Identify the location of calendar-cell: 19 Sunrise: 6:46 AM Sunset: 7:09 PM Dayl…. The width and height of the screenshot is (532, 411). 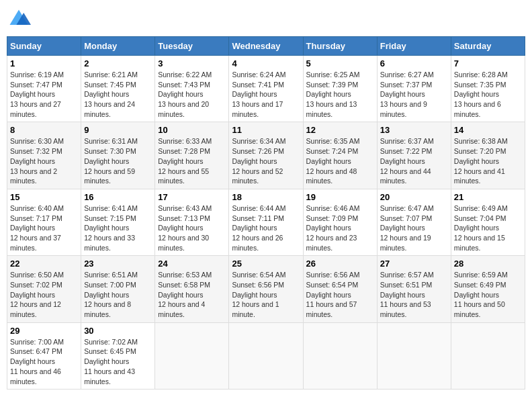
(340, 222).